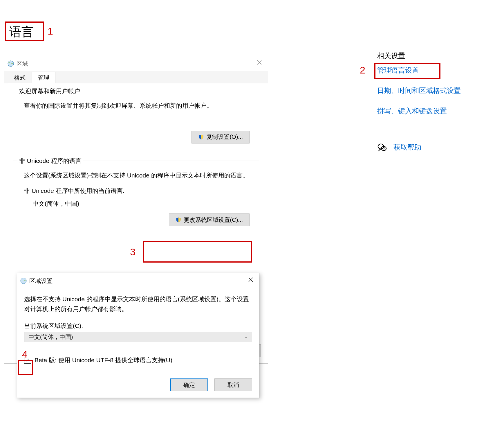 This screenshot has width=504, height=429. What do you see at coordinates (138, 304) in the screenshot?
I see `region-settings-text: 选择在不支持 Unicode 的程序中显示文本时所使用的语言(系统区域设置)。这…` at bounding box center [138, 304].